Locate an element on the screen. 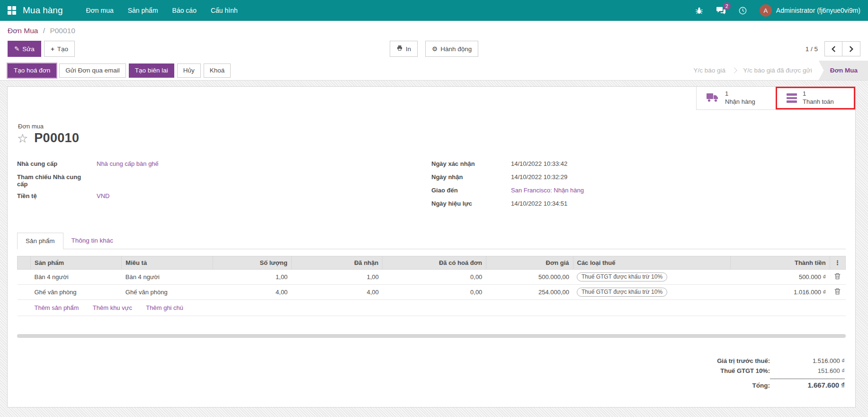 This screenshot has width=868, height=417. edit-button: ✎ Sửa is located at coordinates (25, 49).